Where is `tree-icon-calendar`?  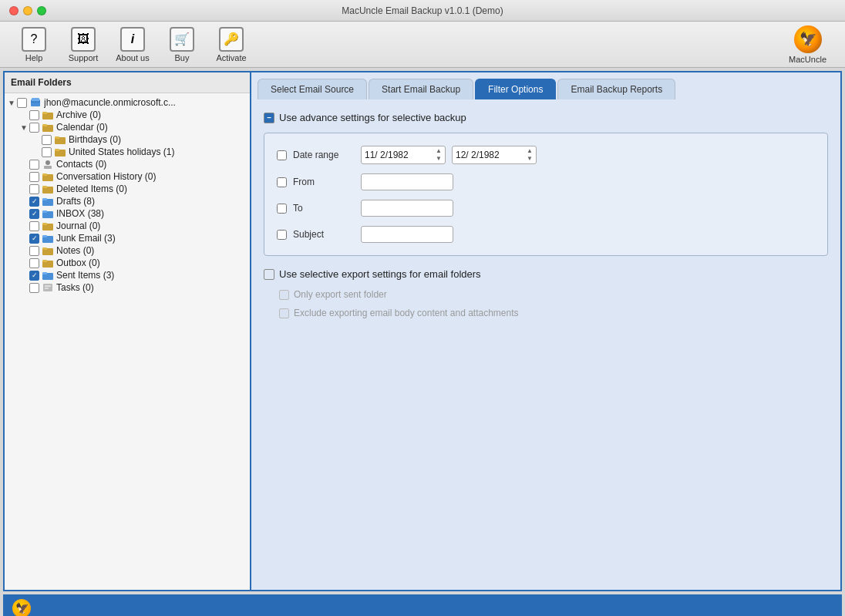
tree-icon-calendar is located at coordinates (48, 127).